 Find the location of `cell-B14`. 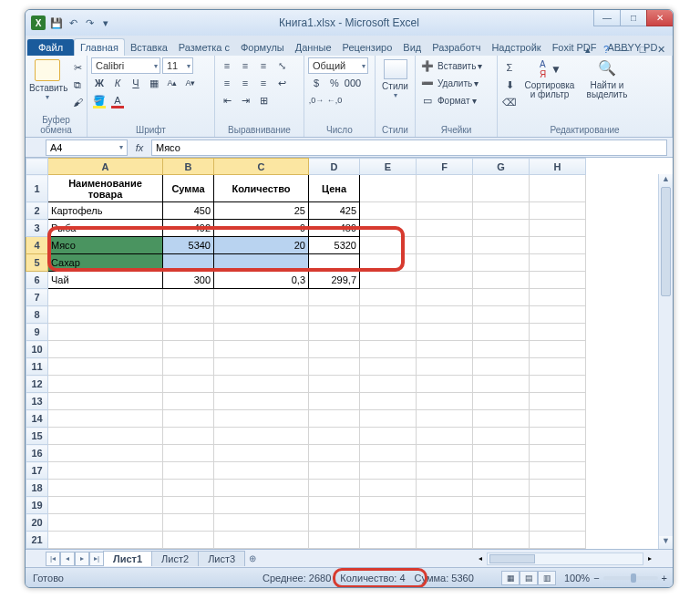

cell-B14 is located at coordinates (189, 419).